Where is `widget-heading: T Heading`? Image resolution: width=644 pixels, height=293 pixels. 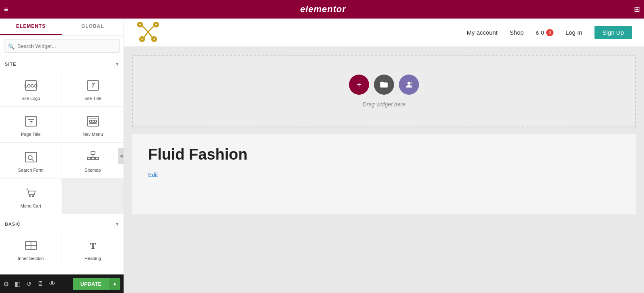
widget-heading: T Heading is located at coordinates (93, 249).